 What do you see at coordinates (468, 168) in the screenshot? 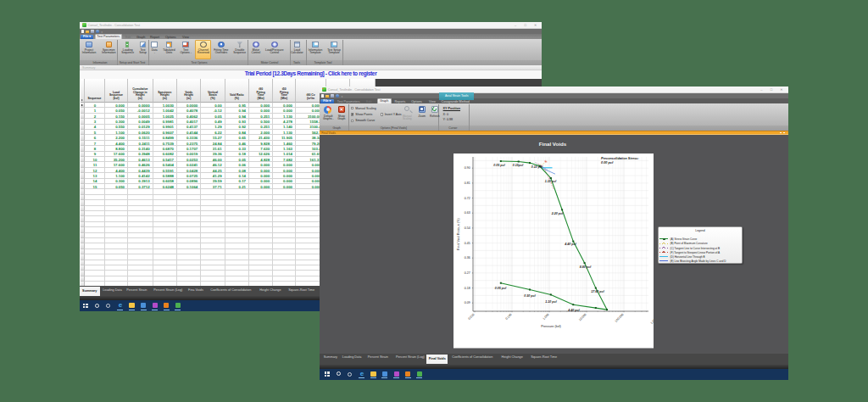
I see `svg-text: 0.90` at bounding box center [468, 168].